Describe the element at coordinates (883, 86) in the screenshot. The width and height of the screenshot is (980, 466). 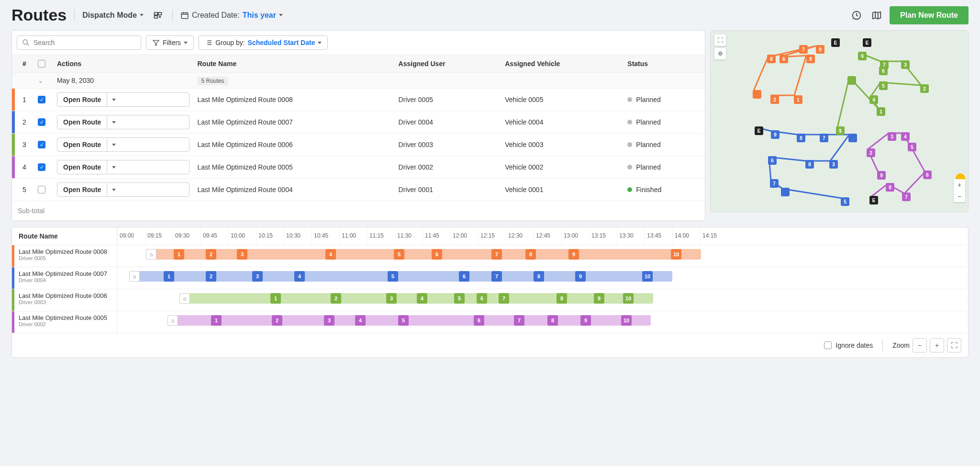
I see `map-pin: 5` at that location.